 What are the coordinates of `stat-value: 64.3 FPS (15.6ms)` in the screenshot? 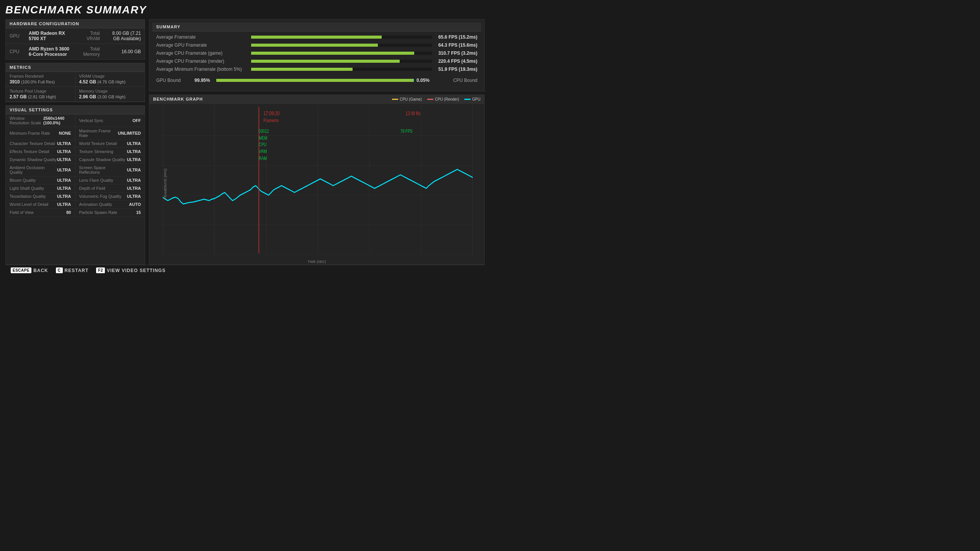 It's located at (456, 45).